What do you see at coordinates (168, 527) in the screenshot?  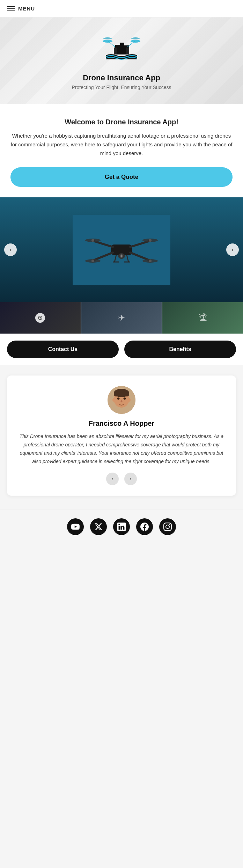 I see `instagram-button` at bounding box center [168, 527].